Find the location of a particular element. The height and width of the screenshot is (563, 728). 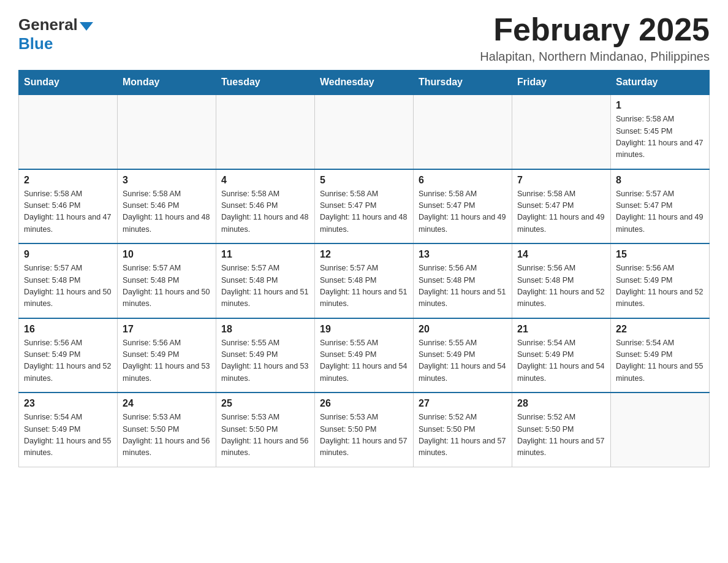

calendar-week-row: 1Sunrise: 5:58 AMSunset: 5:45 PMDaylight… is located at coordinates (364, 132).